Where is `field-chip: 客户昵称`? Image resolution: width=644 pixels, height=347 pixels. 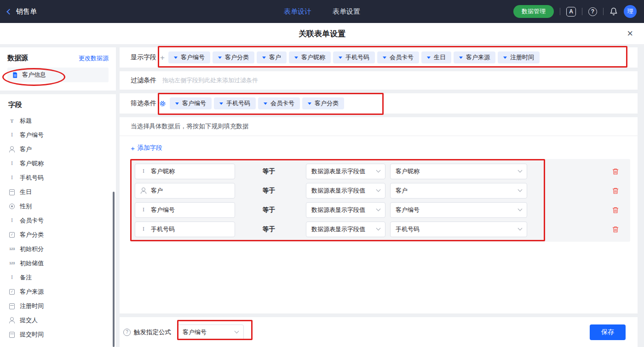
field-chip: 客户昵称 is located at coordinates (310, 57).